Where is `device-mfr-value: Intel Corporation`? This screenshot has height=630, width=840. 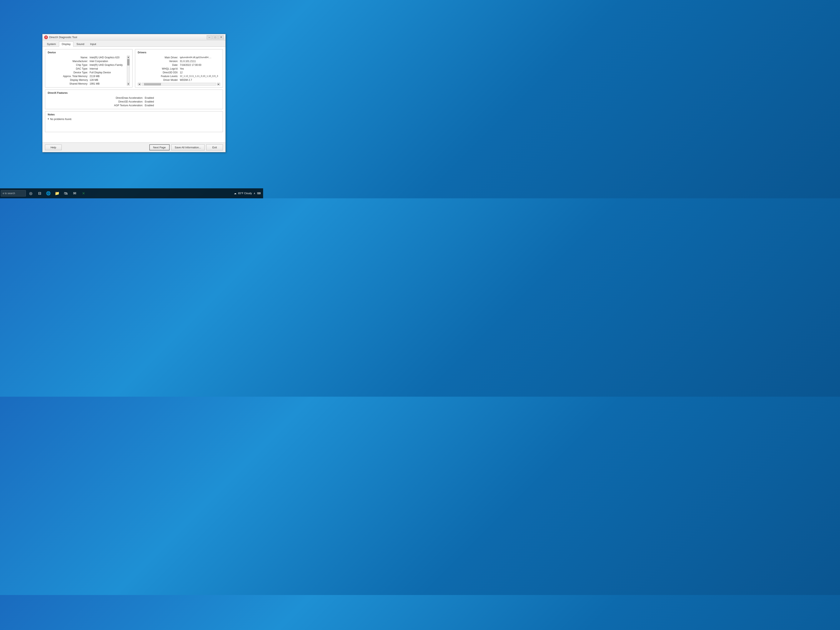
device-mfr-value: Intel Corporation is located at coordinates (109, 61).